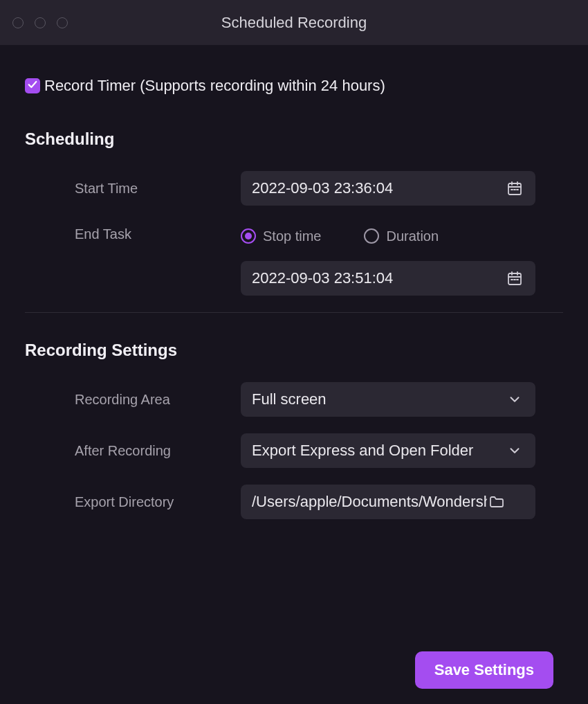  What do you see at coordinates (412, 237) in the screenshot?
I see `duration-radio-label: Duration` at bounding box center [412, 237].